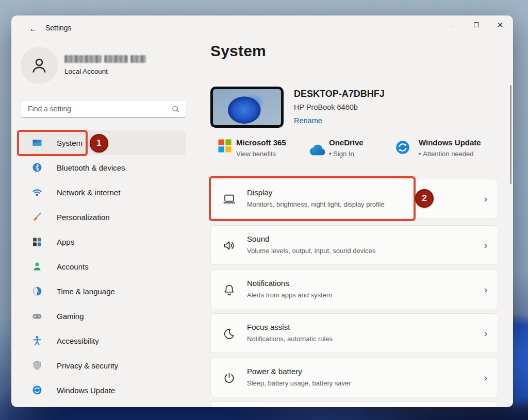 The image size is (528, 420). Describe the element at coordinates (103, 390) in the screenshot. I see `sidebar-item-windows-update: Windows Update` at that location.